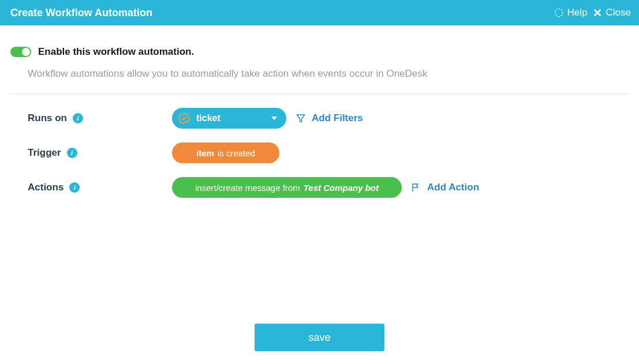 This screenshot has width=639, height=364. I want to click on close-icon, so click(597, 13).